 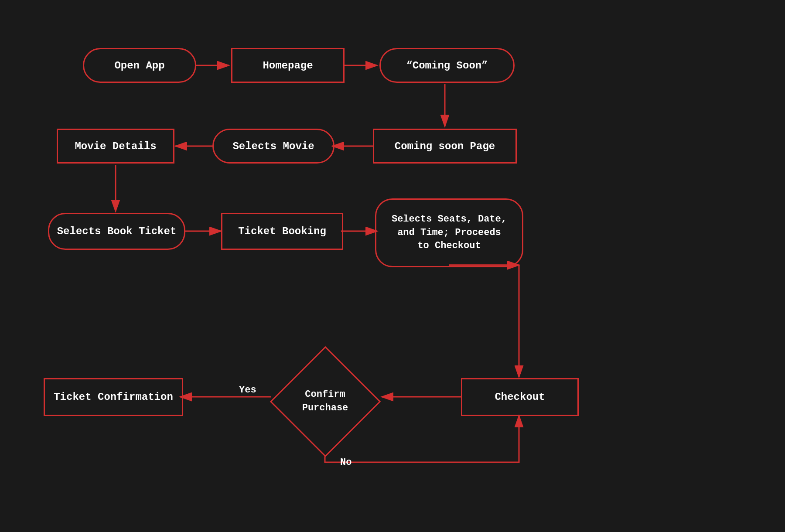 I want to click on open-app-node: Open App, so click(x=140, y=65).